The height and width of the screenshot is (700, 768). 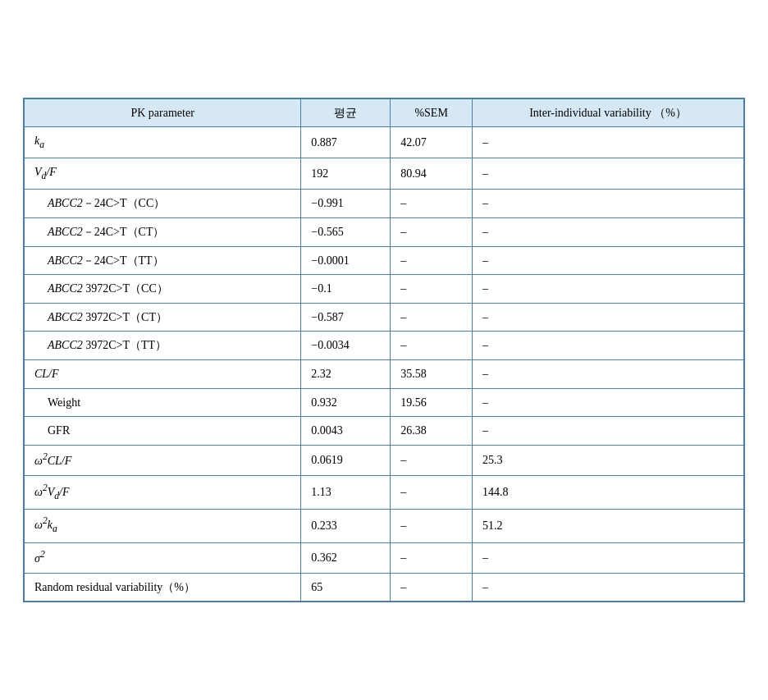 I want to click on mean-cell-vdf: 192, so click(x=346, y=174).